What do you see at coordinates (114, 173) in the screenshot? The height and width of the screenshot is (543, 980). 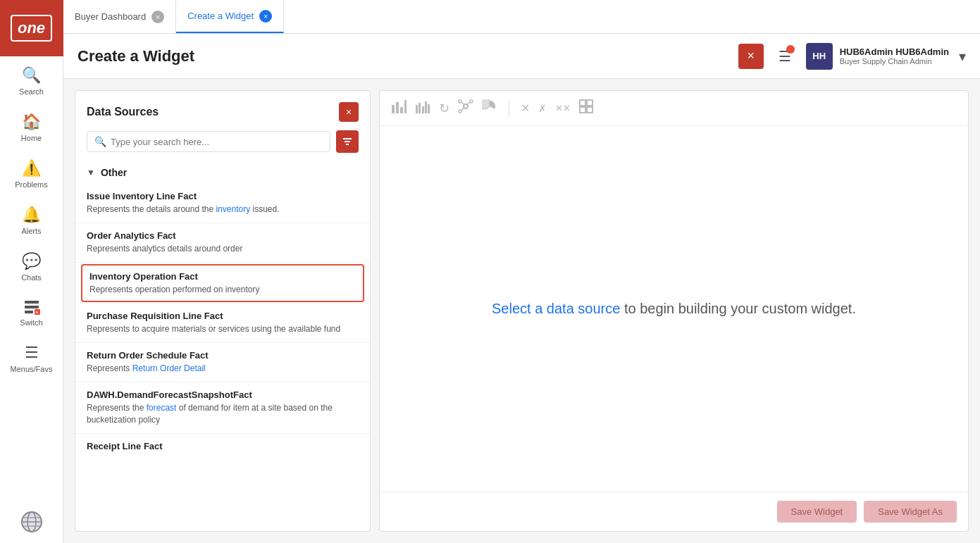 I see `category-label: Other` at bounding box center [114, 173].